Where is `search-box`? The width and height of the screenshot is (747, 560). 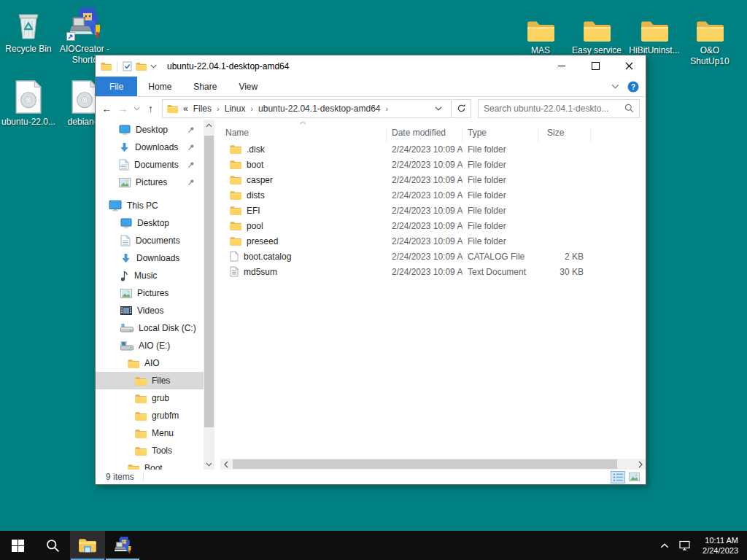 search-box is located at coordinates (559, 109).